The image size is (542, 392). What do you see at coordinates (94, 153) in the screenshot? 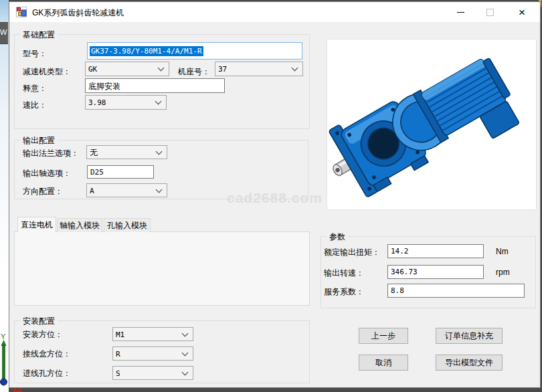
I see `output-flange-value: 无` at bounding box center [94, 153].